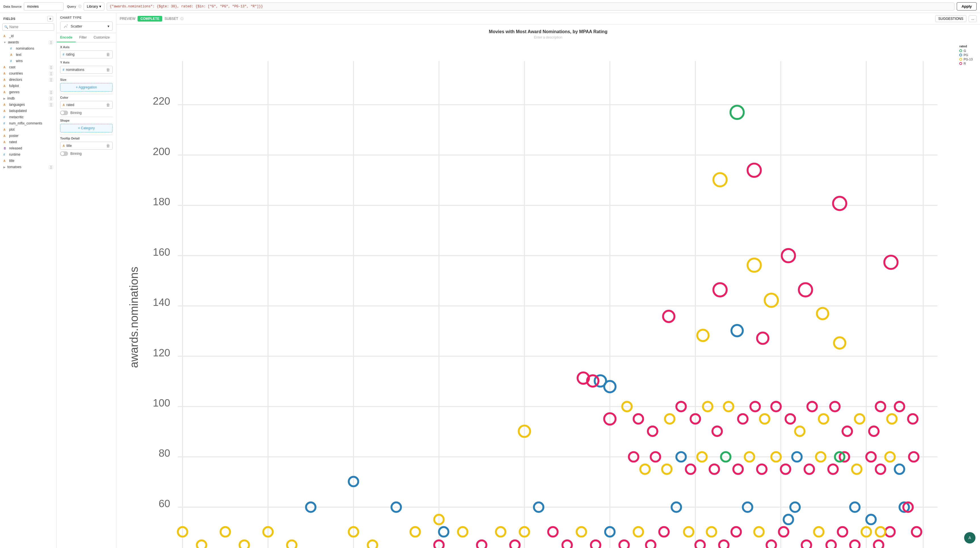 Image resolution: width=980 pixels, height=548 pixels. I want to click on field-item: # nominations, so click(28, 49).